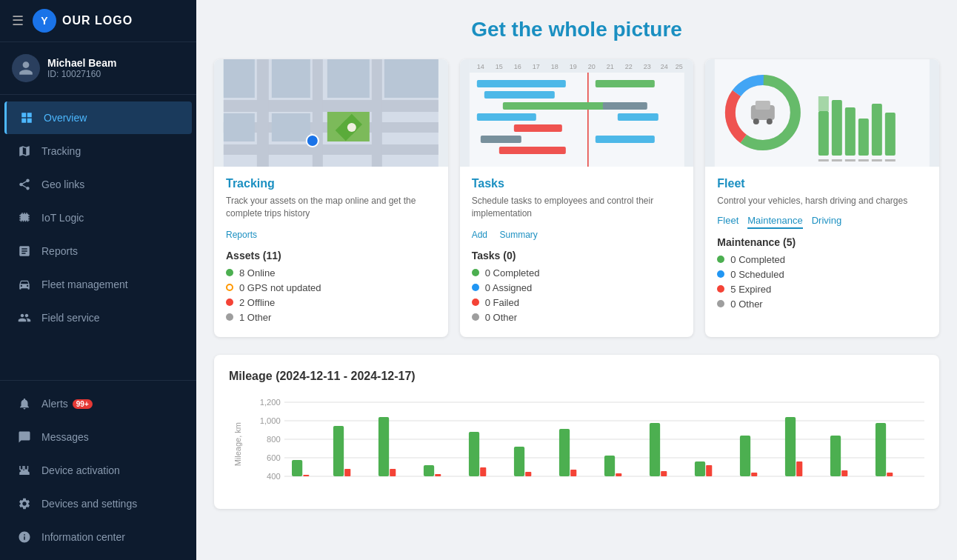 The width and height of the screenshot is (957, 560). I want to click on blue-dot, so click(476, 287).